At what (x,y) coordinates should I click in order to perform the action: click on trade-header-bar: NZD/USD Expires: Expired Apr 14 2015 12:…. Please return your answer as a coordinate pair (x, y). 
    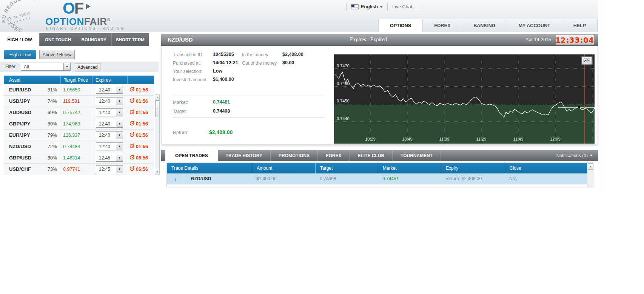
    Looking at the image, I should click on (380, 40).